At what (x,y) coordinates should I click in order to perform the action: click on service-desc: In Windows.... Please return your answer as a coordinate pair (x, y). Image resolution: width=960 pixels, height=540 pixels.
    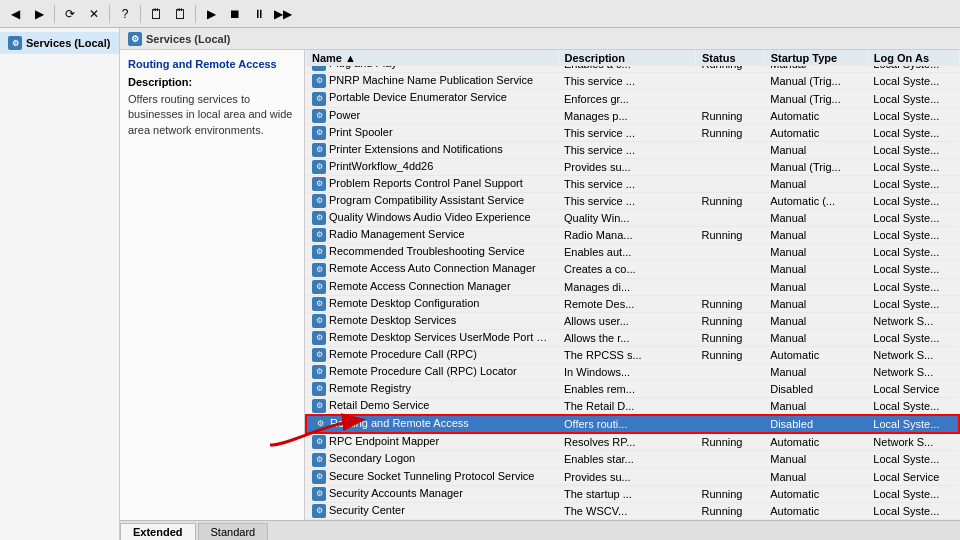
    Looking at the image, I should click on (626, 372).